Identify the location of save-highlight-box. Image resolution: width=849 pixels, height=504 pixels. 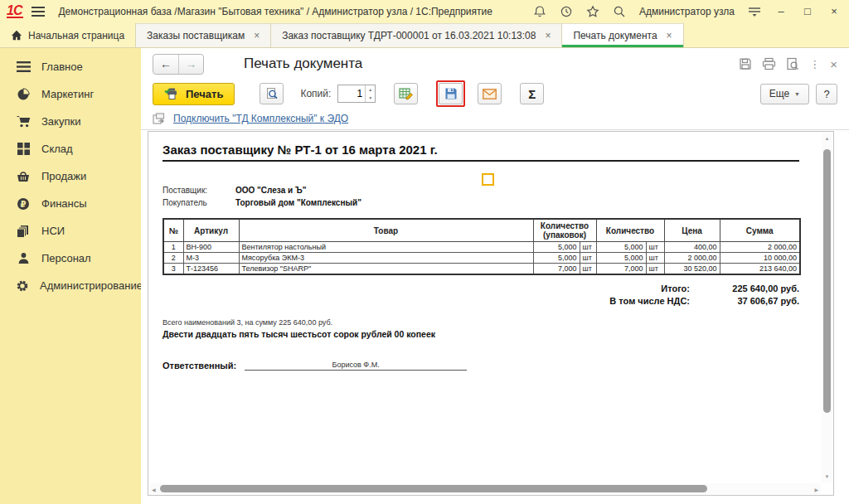
(451, 94).